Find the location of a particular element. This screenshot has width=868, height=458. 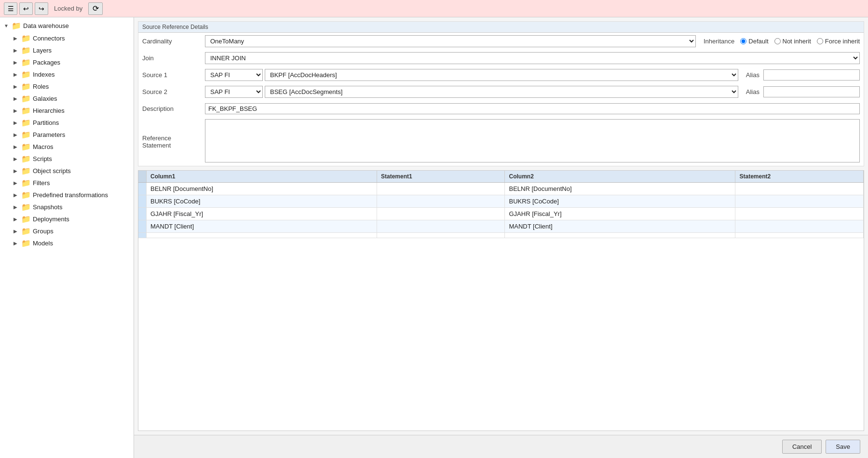

sidebar-item-predefined-transformations: ▶ 📁 Predefined transformations is located at coordinates (67, 195).